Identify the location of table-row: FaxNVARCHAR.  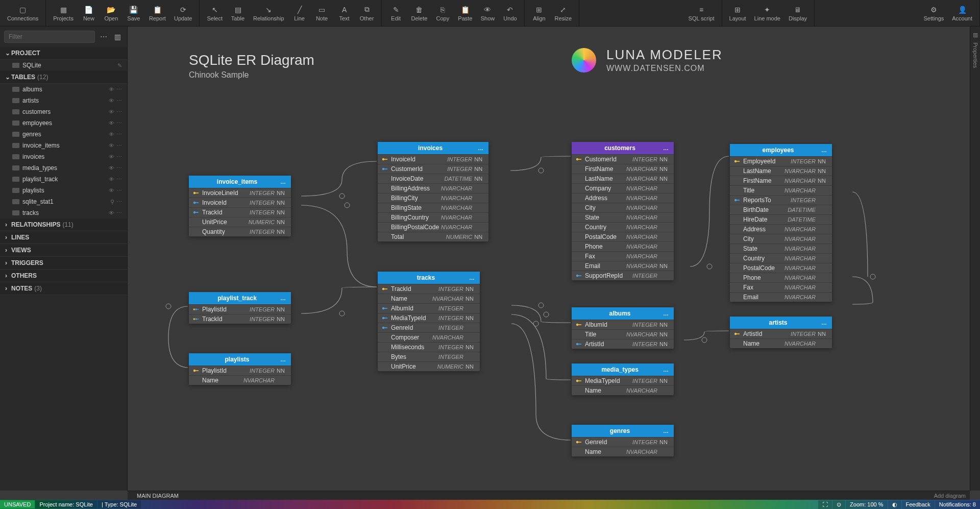
(781, 287).